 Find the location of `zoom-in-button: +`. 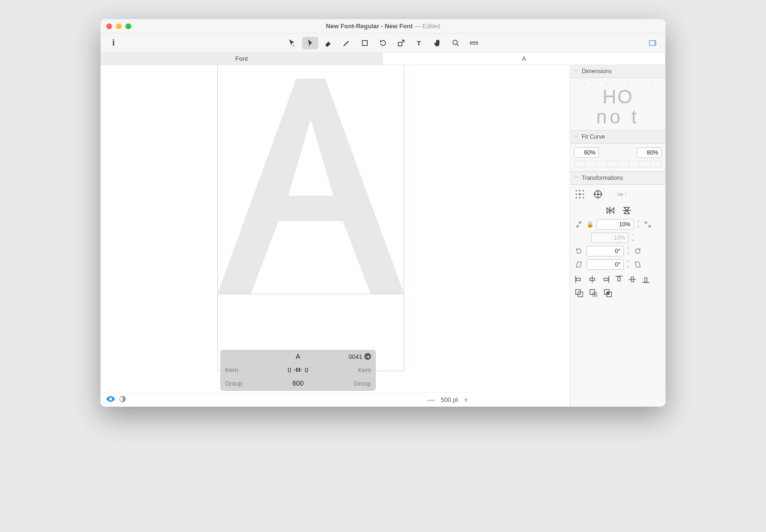

zoom-in-button: + is located at coordinates (466, 400).